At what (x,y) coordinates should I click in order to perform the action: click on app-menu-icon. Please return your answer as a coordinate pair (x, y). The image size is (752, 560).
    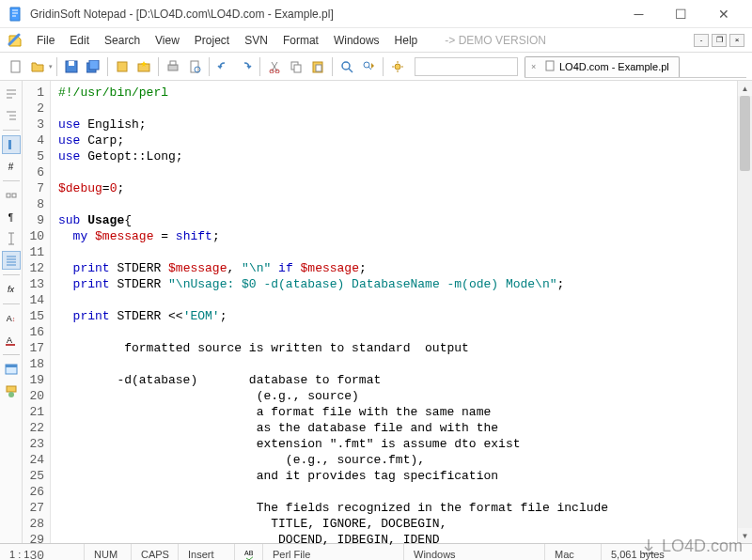
    Looking at the image, I should click on (15, 40).